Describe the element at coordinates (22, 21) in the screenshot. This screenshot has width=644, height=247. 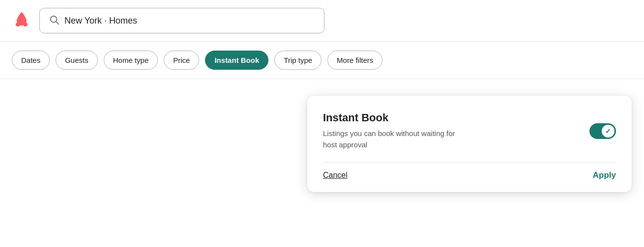
I see `airbnb-logo` at that location.